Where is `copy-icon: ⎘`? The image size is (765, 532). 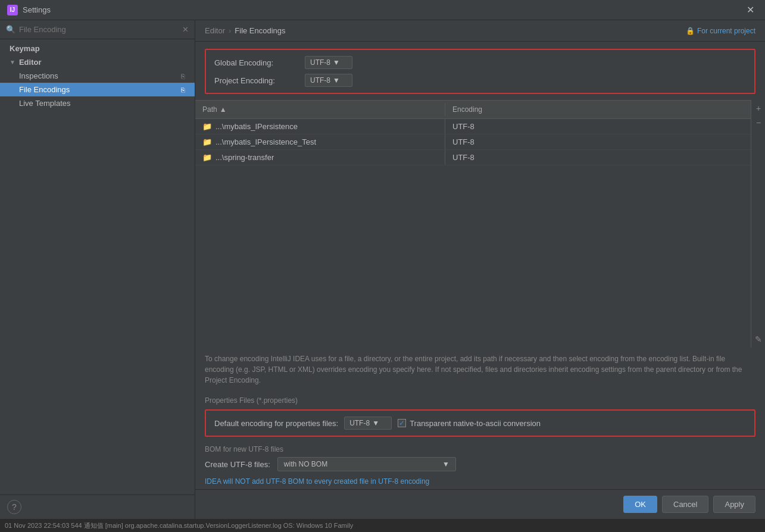
copy-icon: ⎘ is located at coordinates (183, 76).